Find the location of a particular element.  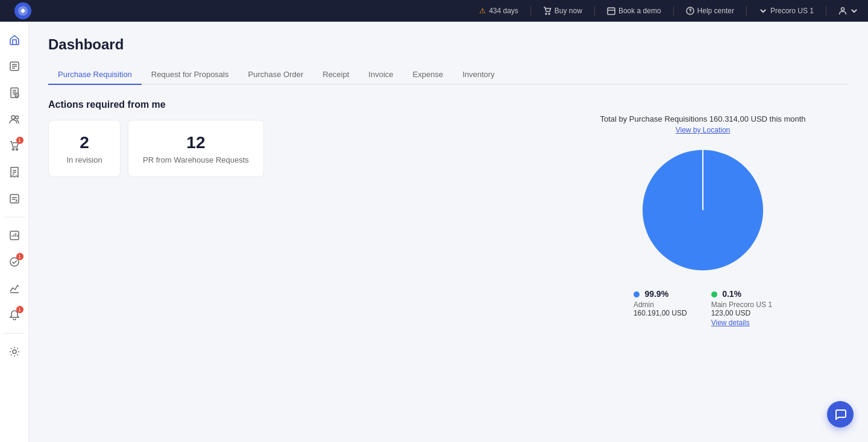

alerts-badge: 1 is located at coordinates (20, 310).